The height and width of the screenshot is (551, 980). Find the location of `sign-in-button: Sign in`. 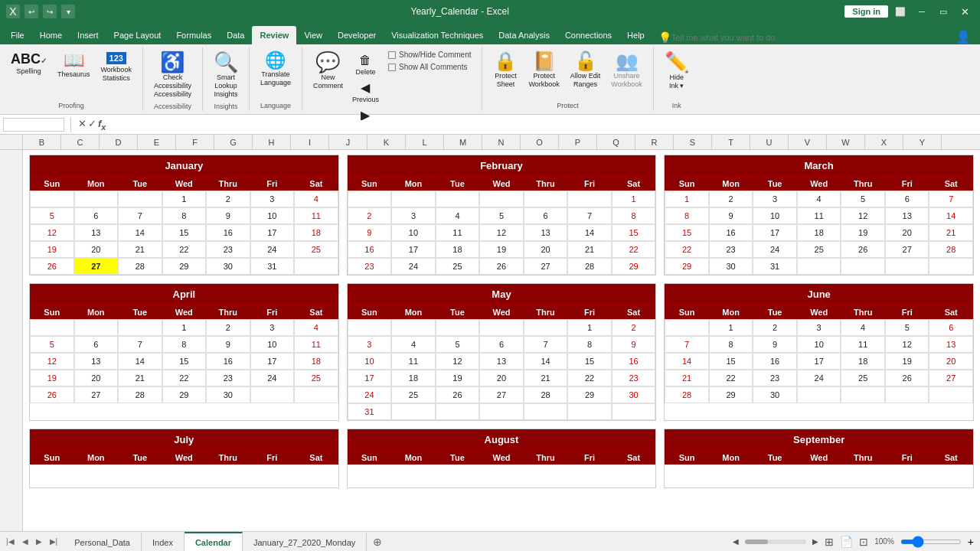

sign-in-button: Sign in is located at coordinates (867, 11).